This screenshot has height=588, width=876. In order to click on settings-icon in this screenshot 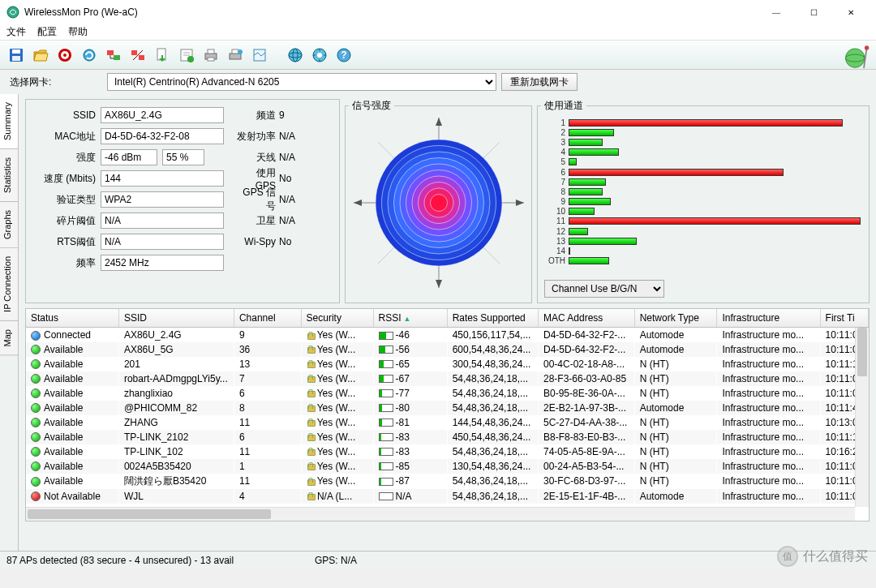, I will do `click(320, 55)`.